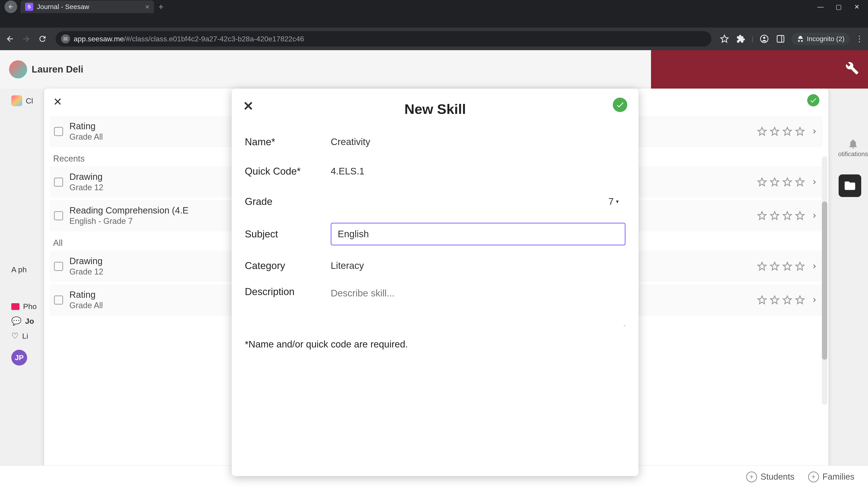 The height and width of the screenshot is (488, 868). I want to click on url-text: app.seesaw.me/#/class/class.e01bf4c2-9a2…, so click(189, 39).